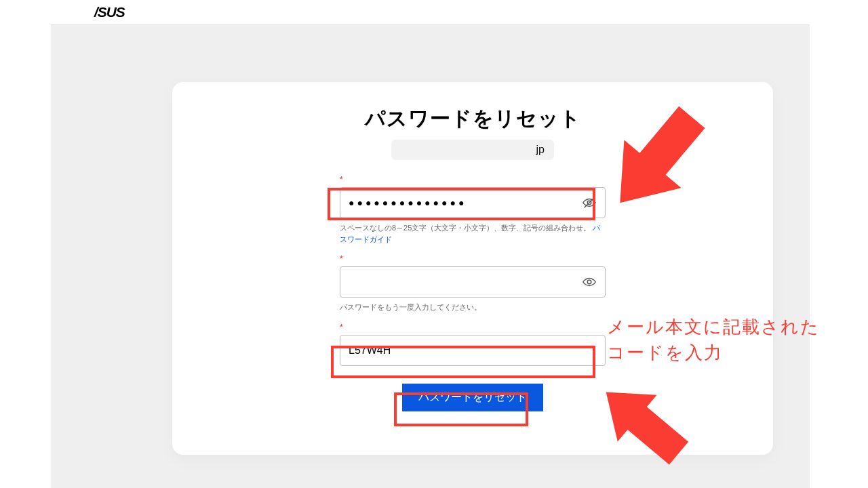 The width and height of the screenshot is (868, 488). Describe the element at coordinates (473, 397) in the screenshot. I see `submit-wrap: パスワードをリセット` at that location.